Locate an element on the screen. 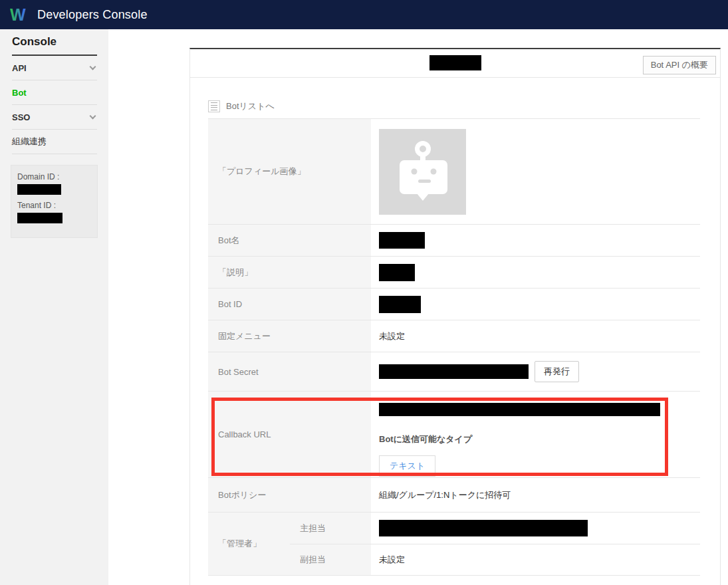 The width and height of the screenshot is (728, 585). domain-id-redacted-value is located at coordinates (39, 189).